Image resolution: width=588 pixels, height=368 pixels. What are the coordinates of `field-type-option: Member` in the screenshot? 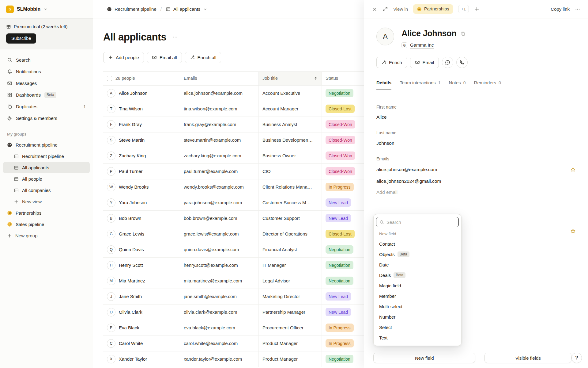 It's located at (417, 296).